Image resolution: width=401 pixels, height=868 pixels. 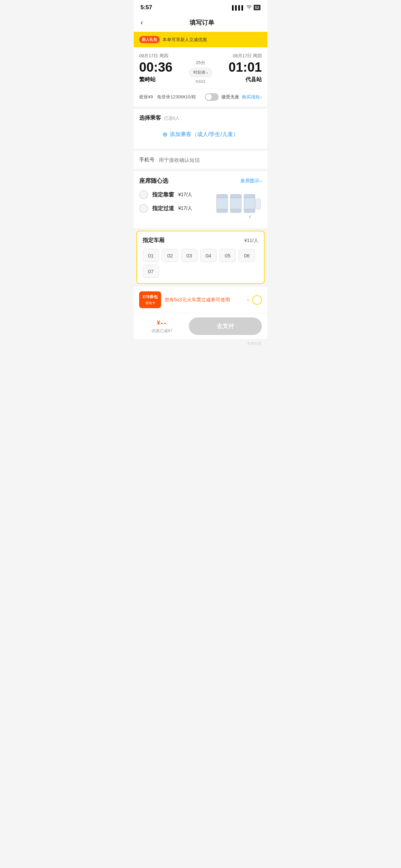 What do you see at coordinates (200, 160) in the screenshot?
I see `phone-section: 手机号` at bounding box center [200, 160].